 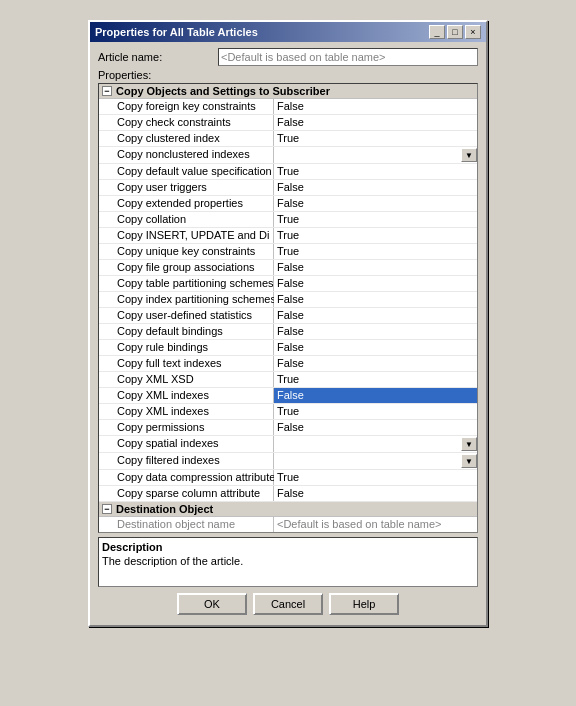 I want to click on title-bar-buttons: _ □ ×, so click(x=455, y=32).